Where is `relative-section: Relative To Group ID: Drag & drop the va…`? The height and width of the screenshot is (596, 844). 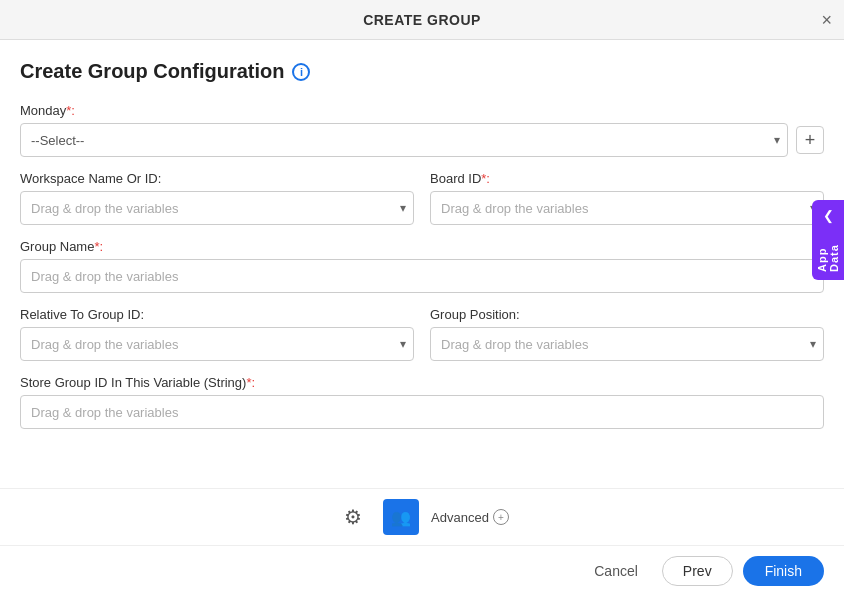 relative-section: Relative To Group ID: Drag & drop the va… is located at coordinates (217, 334).